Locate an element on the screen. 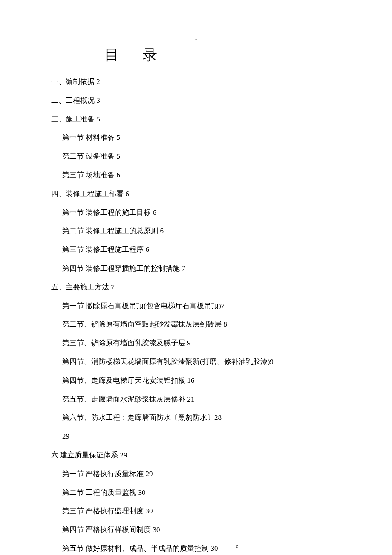  toc-subitem: 第一节 装修工程的施工目标 6 is located at coordinates (202, 213).